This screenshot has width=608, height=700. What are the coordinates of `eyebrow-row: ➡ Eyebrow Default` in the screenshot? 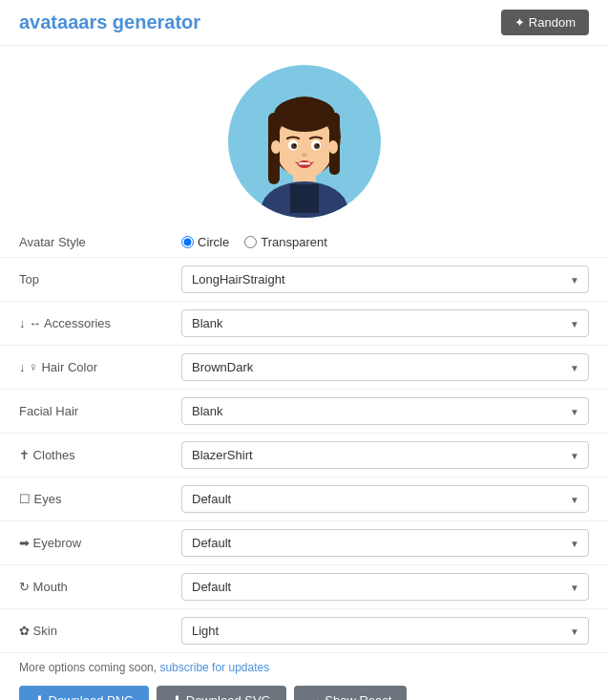 It's located at (304, 543).